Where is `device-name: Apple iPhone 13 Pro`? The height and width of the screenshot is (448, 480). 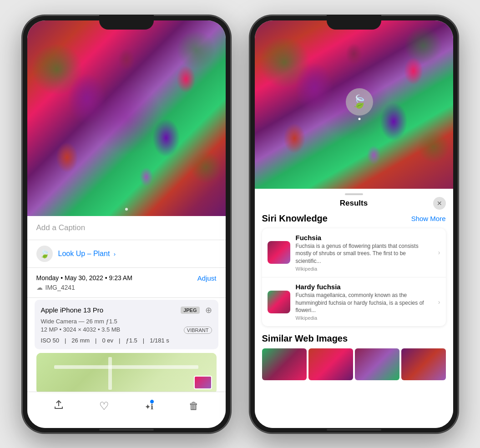 device-name: Apple iPhone 13 Pro is located at coordinates (72, 310).